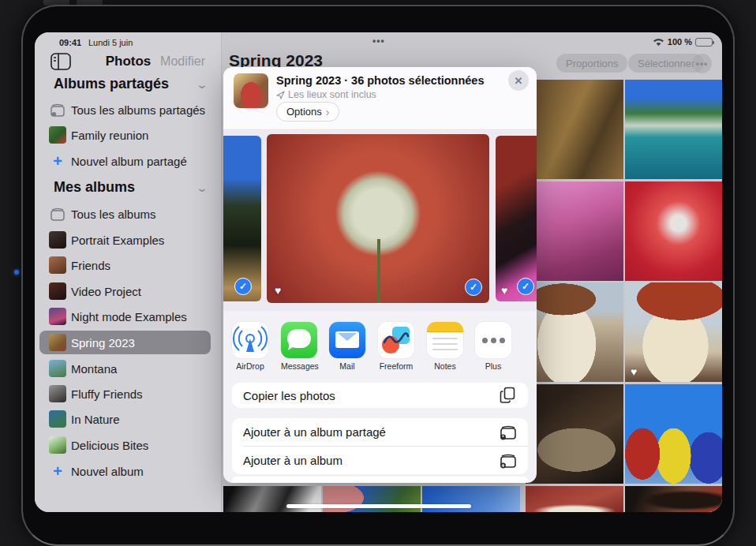 The height and width of the screenshot is (546, 756). What do you see at coordinates (183, 62) in the screenshot?
I see `edit-button: Modifier` at bounding box center [183, 62].